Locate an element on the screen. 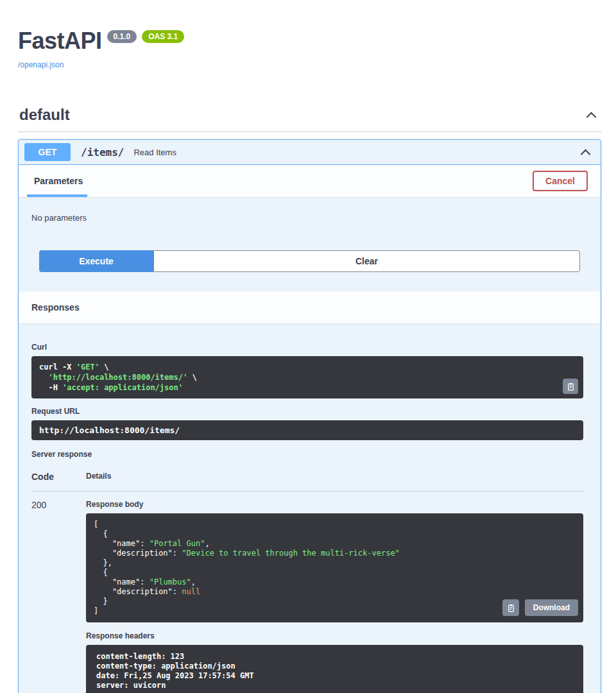 This screenshot has width=616, height=693. response-headers-block: content-length: 123content-type: applica… is located at coordinates (335, 669).